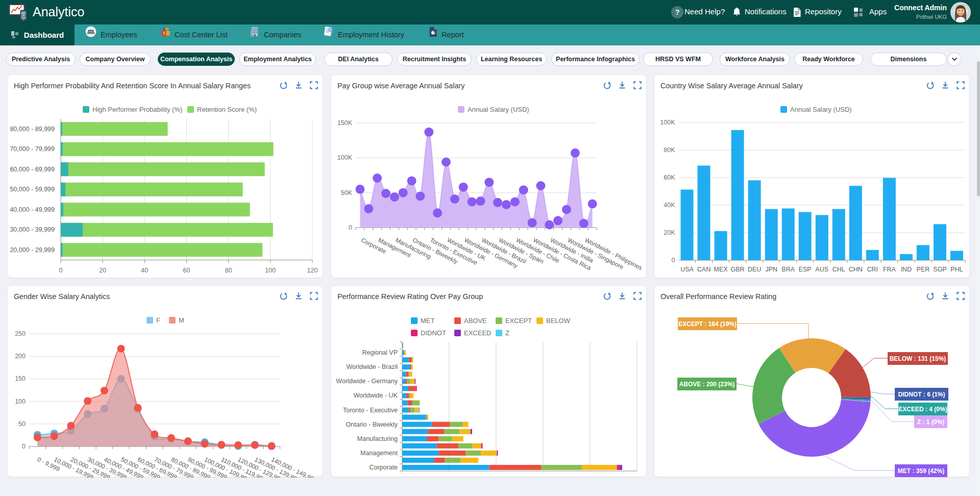 The height and width of the screenshot is (496, 980). What do you see at coordinates (182, 320) in the screenshot?
I see `svg-text: M` at bounding box center [182, 320].